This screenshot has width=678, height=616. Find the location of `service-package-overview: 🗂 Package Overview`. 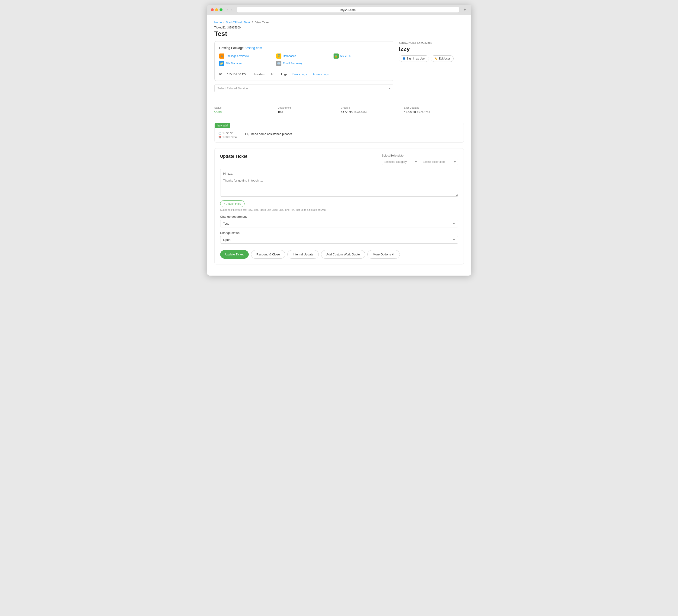

service-package-overview: 🗂 Package Overview is located at coordinates (247, 56).